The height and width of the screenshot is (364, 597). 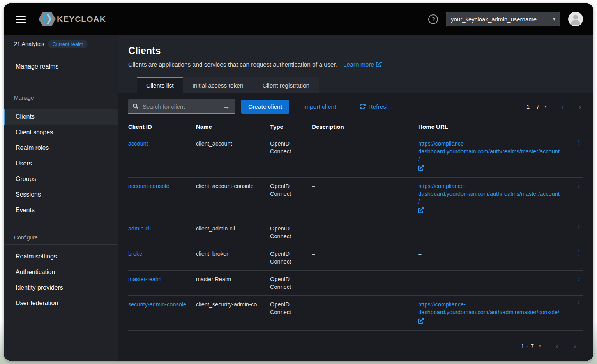 I want to click on page-description: Clients are applications and services th…, so click(x=361, y=65).